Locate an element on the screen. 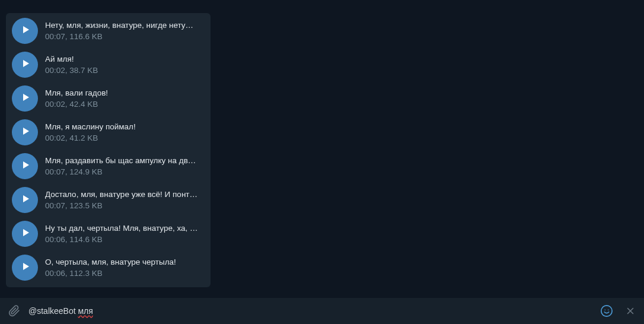  audio-meta: 00:06, 112.3 KB is located at coordinates (125, 273).